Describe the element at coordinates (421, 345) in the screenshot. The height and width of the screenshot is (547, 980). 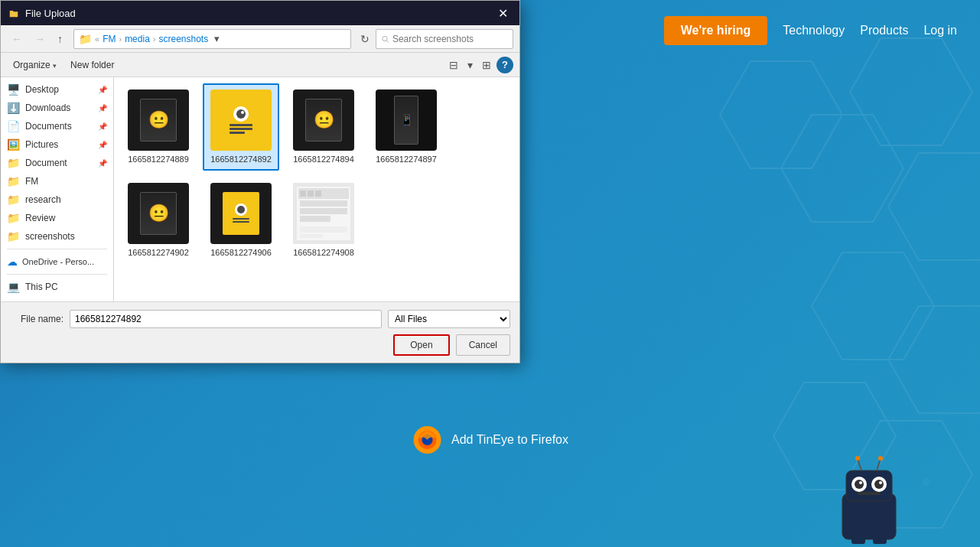
I see `open-button: Open` at that location.